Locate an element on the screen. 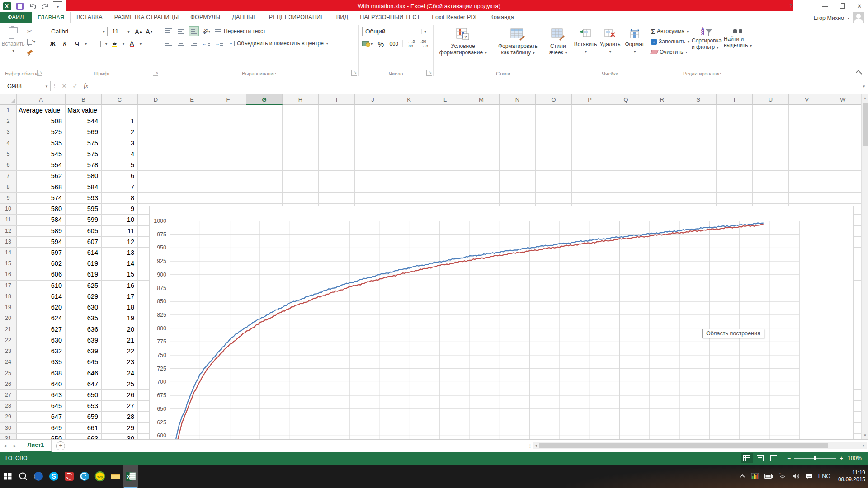  horizontal-scroll-thumb is located at coordinates (684, 446).